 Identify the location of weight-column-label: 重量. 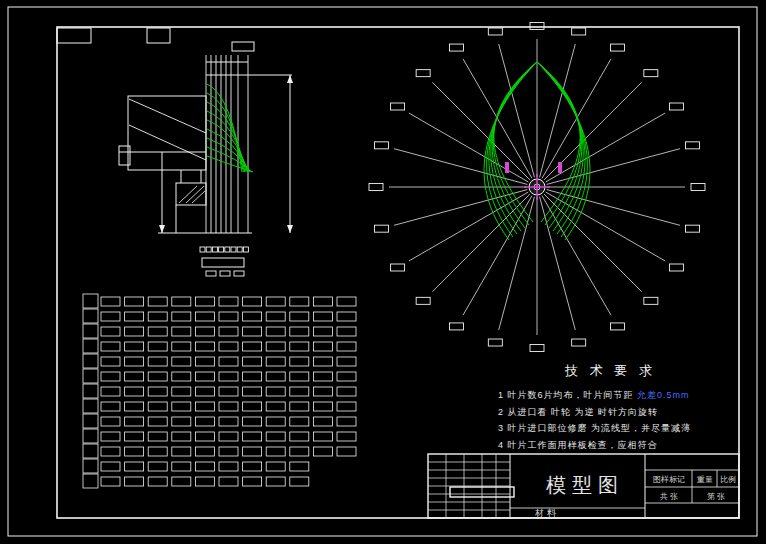
(705, 480).